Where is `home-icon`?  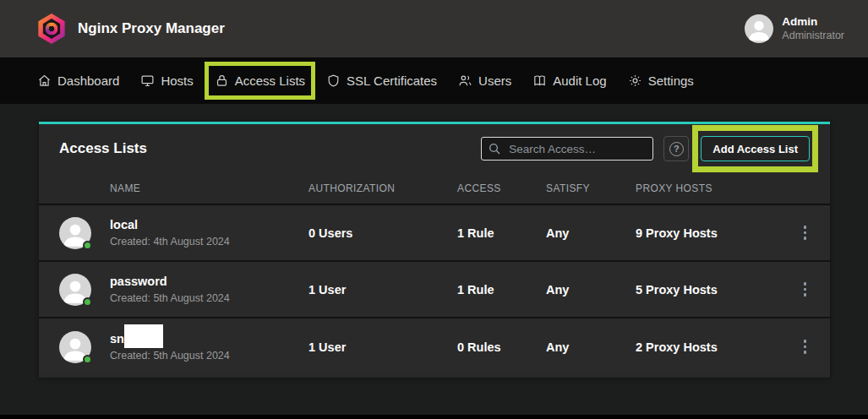
home-icon is located at coordinates (44, 81).